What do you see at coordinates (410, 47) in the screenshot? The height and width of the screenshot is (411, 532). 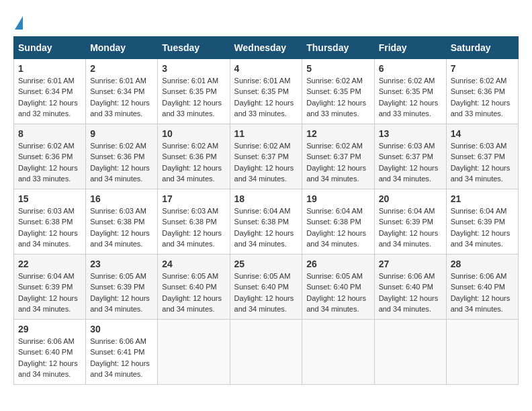 I see `header-friday: Friday` at bounding box center [410, 47].